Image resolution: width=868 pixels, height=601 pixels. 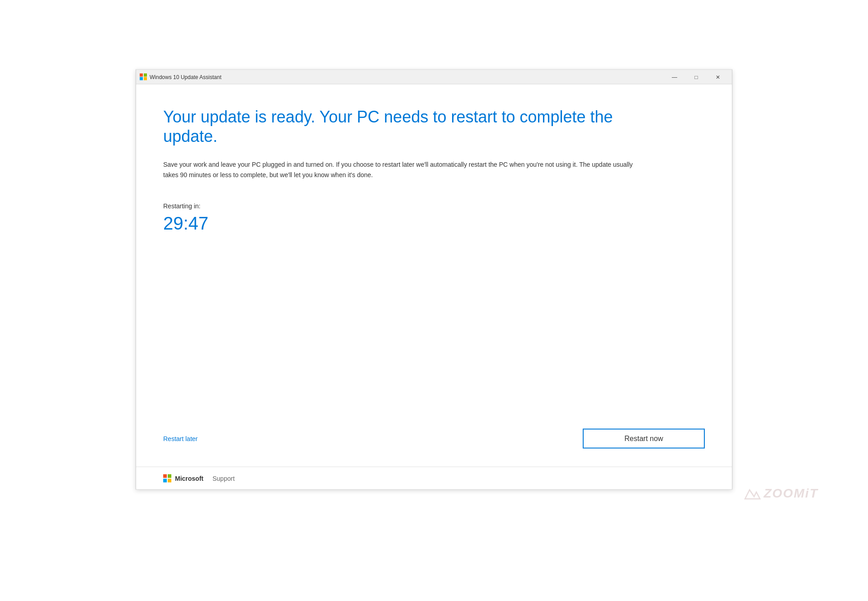 What do you see at coordinates (180, 439) in the screenshot?
I see `restart-later-link: Restart later` at bounding box center [180, 439].